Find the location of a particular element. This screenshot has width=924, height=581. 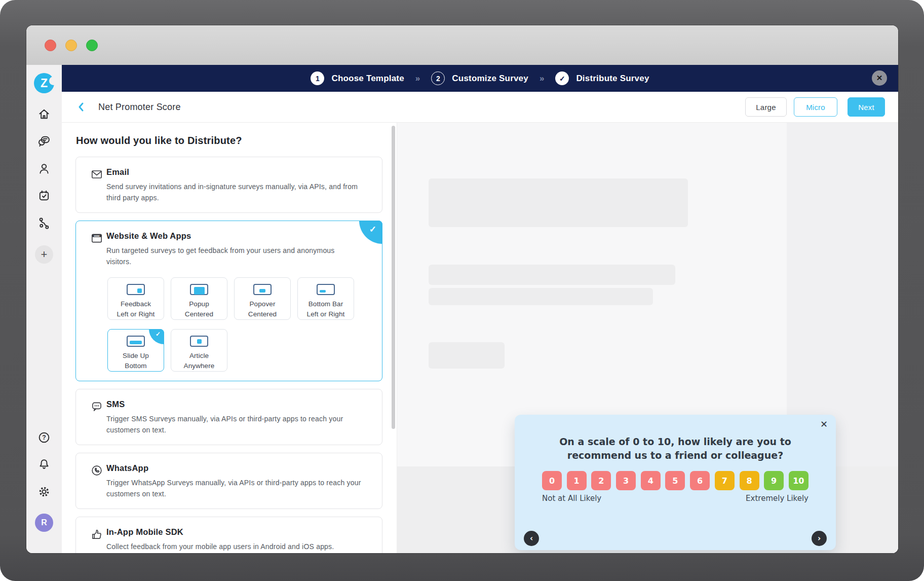

panel-heading: How would you like to Distribute? is located at coordinates (229, 141).